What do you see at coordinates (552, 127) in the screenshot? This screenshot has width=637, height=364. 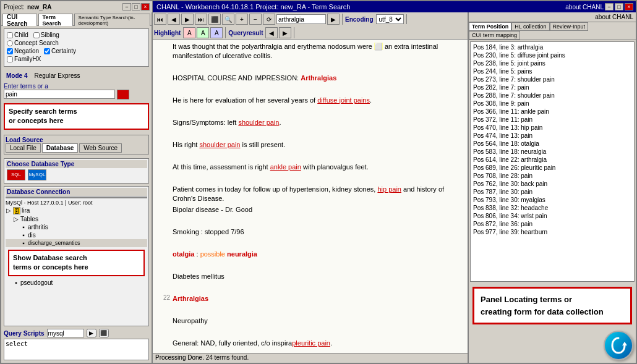 I see `pos-item-10: Pos 470, line 13: hip pain` at bounding box center [552, 127].